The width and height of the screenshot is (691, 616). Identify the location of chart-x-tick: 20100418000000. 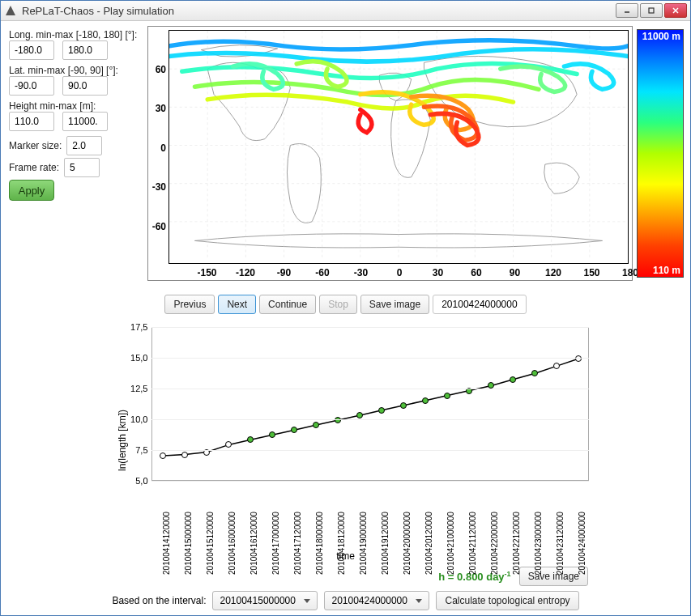
(319, 543).